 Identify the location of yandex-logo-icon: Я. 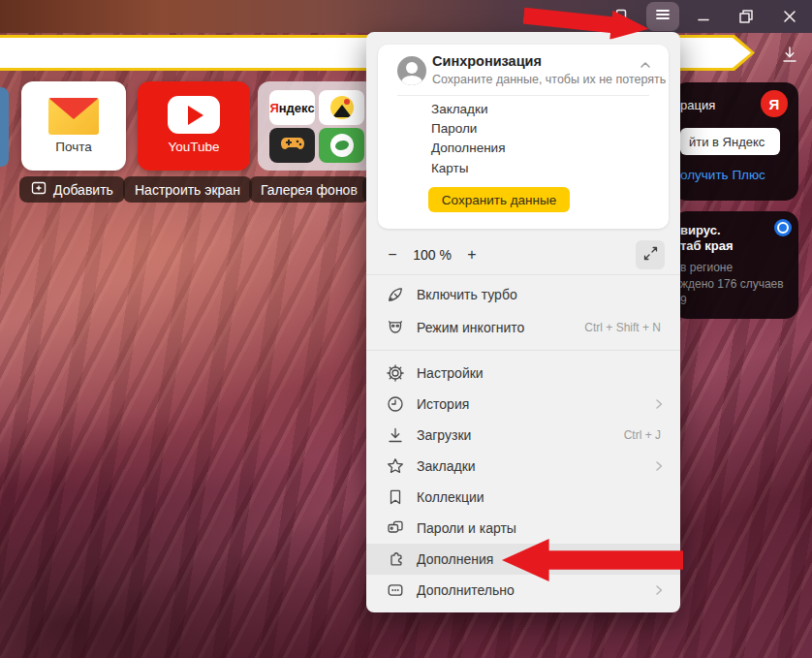
(774, 104).